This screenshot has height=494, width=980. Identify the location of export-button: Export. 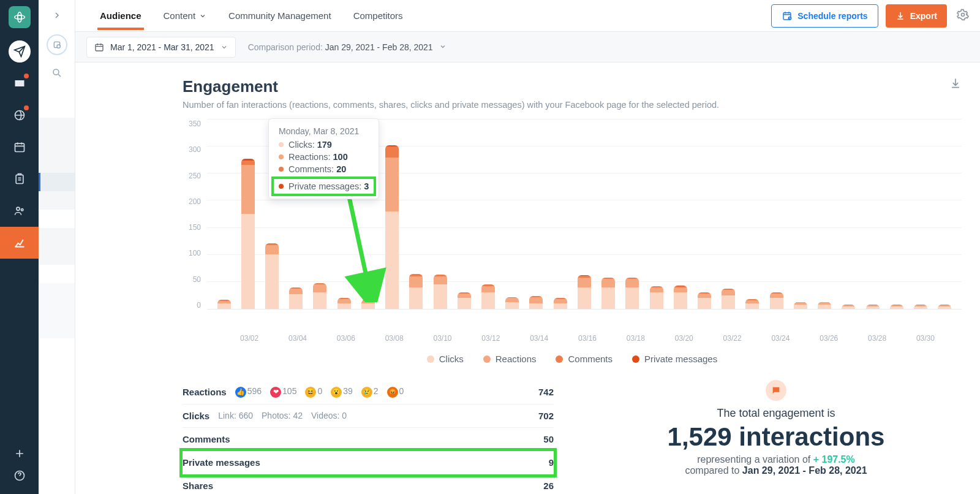
(916, 16).